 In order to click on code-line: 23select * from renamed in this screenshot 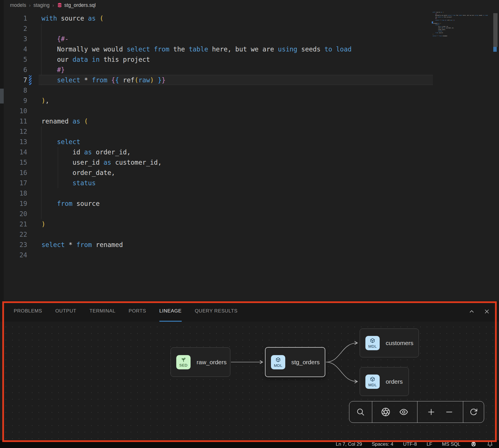, I will do `click(251, 245)`.